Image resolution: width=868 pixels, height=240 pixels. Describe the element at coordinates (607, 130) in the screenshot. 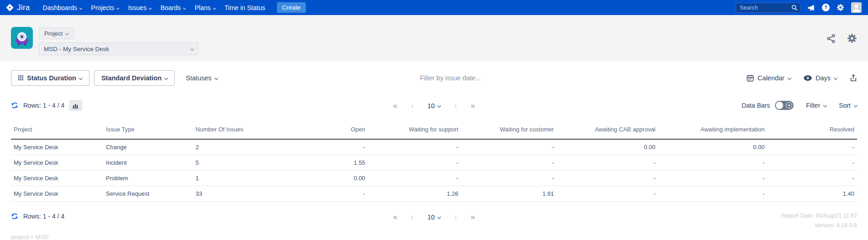

I see `column-header-awaiting-cab-approval: Awaiting CAB approval` at that location.